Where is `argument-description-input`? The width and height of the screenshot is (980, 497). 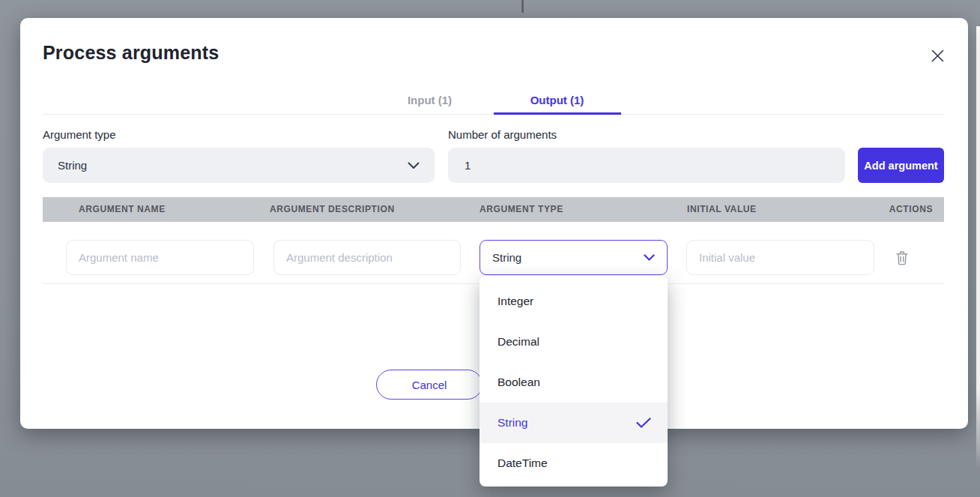 argument-description-input is located at coordinates (367, 258).